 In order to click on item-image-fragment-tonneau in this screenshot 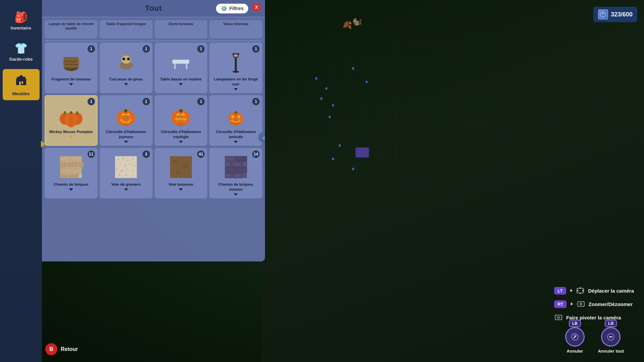, I will do `click(71, 62)`.